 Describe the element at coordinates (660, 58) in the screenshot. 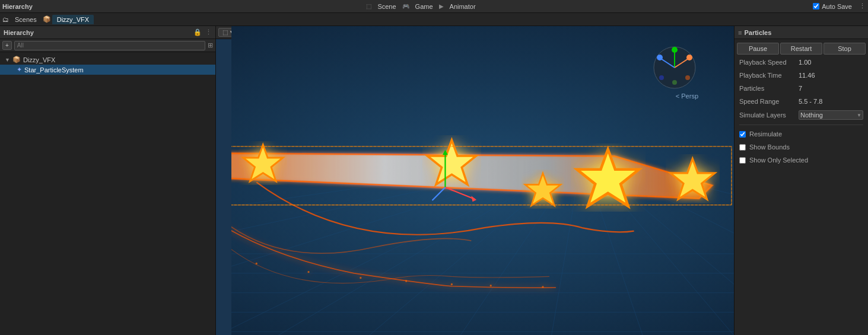

I see `svg-text: Z` at that location.